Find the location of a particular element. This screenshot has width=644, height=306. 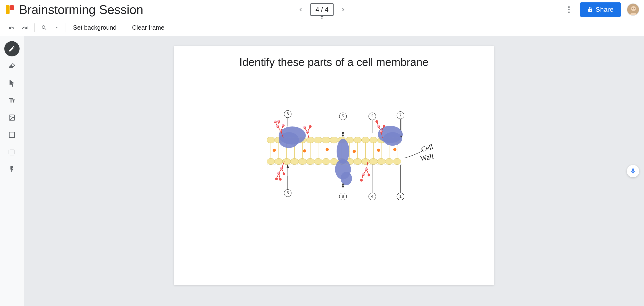

user-avatar is located at coordinates (633, 10).